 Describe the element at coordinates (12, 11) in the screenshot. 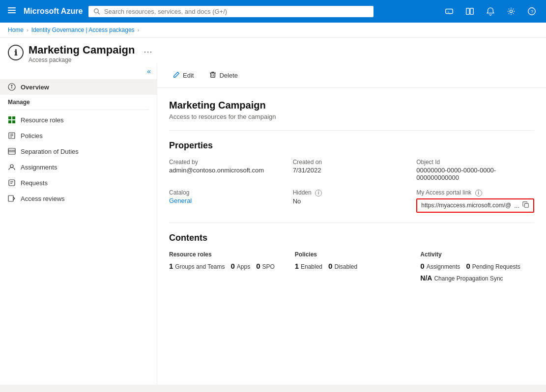

I see `hamburger-menu` at that location.